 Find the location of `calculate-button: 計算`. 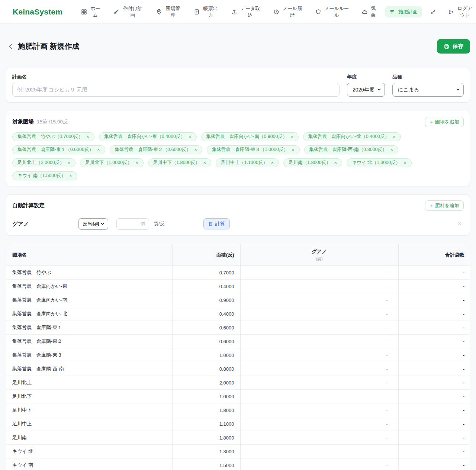

calculate-button: 計算 is located at coordinates (216, 224).